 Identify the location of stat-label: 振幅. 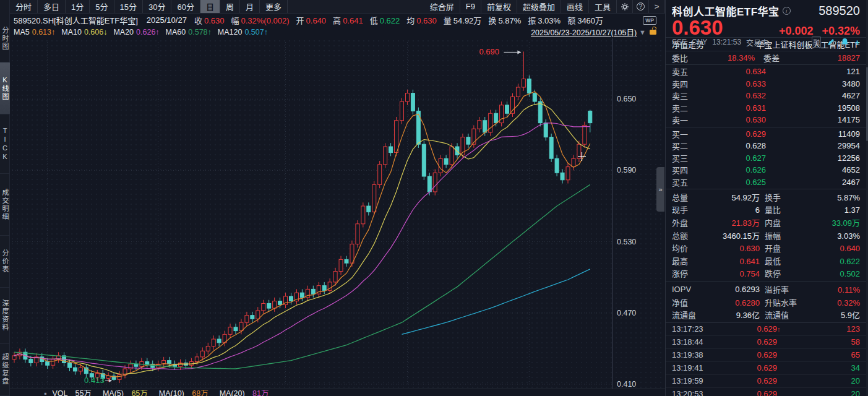
(773, 235).